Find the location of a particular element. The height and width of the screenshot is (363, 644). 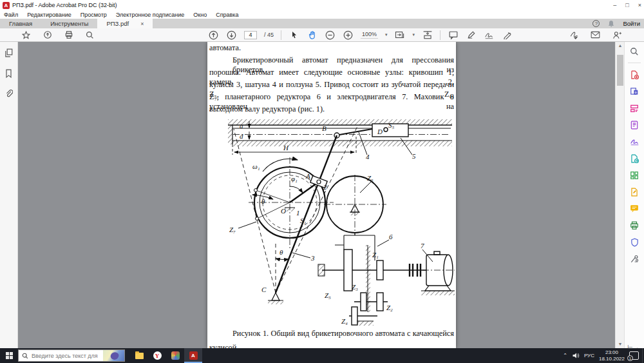

edit-pdf-icon is located at coordinates (635, 108).